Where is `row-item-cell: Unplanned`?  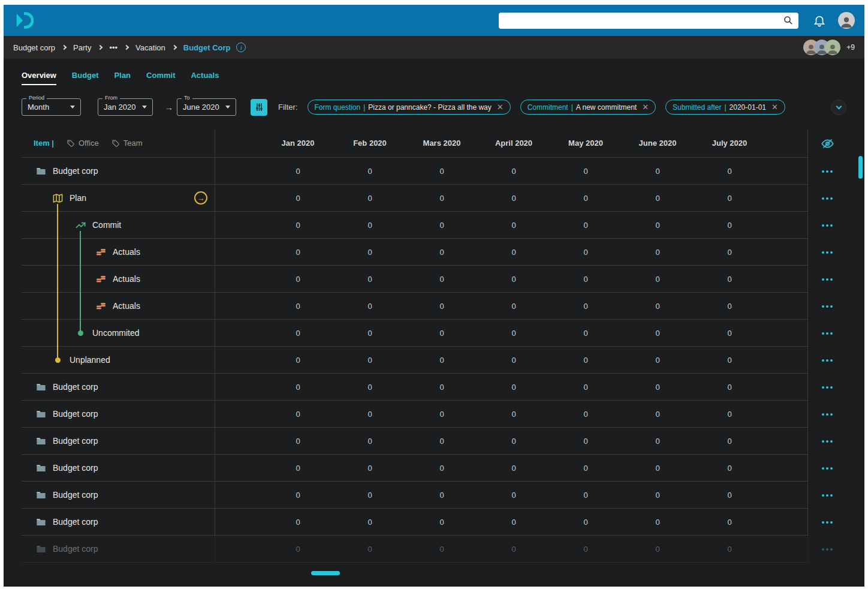 row-item-cell: Unplanned is located at coordinates (119, 360).